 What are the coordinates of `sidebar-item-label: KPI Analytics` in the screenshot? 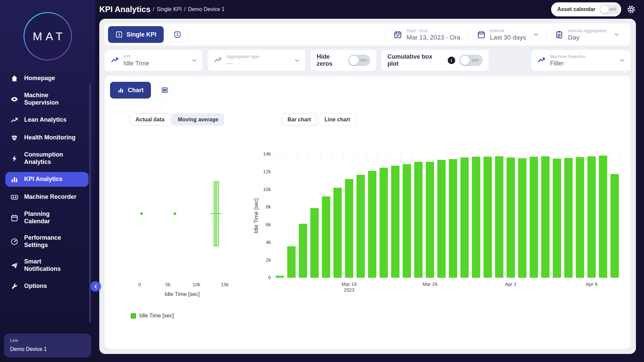 It's located at (43, 179).